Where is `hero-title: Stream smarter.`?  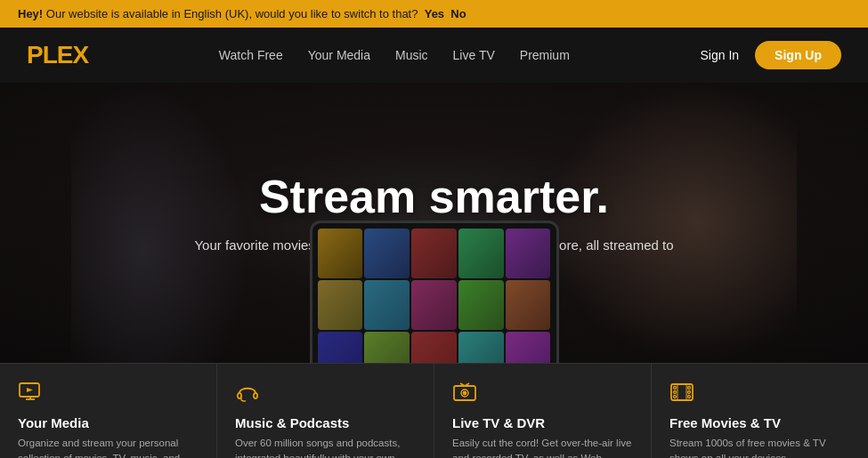
hero-title: Stream smarter. is located at coordinates (434, 197).